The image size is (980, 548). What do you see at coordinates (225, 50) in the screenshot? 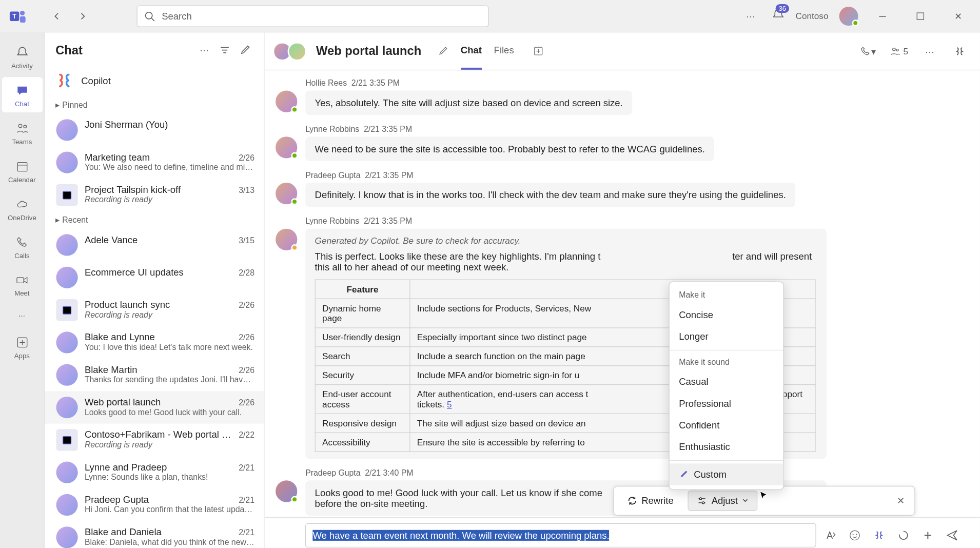
I see `filter-icon` at bounding box center [225, 50].